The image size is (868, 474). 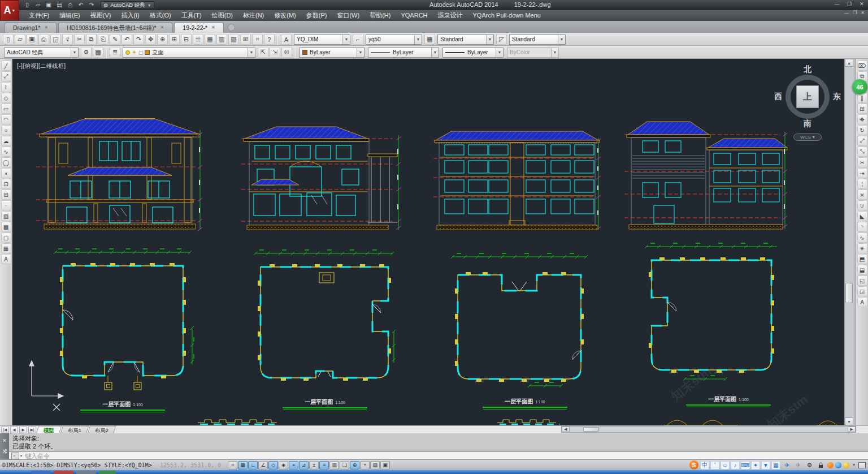 I want to click on redo-icon: ↷, so click(x=92, y=5).